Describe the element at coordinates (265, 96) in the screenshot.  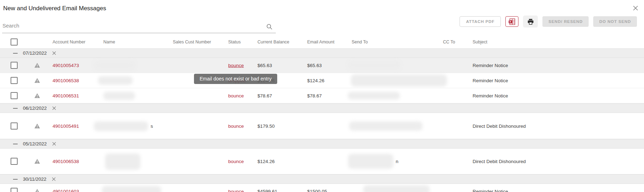
I see `current-balance-value: $78.67` at that location.